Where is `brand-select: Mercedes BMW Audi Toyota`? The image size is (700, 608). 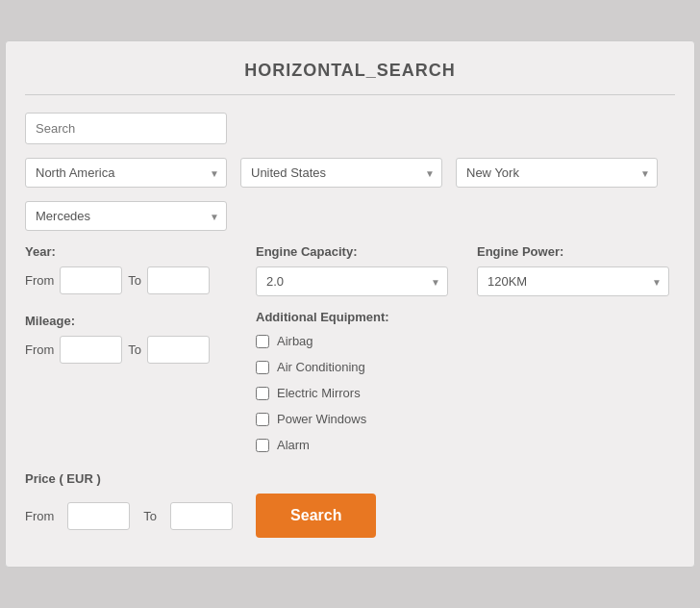
brand-select: Mercedes BMW Audi Toyota is located at coordinates (126, 215).